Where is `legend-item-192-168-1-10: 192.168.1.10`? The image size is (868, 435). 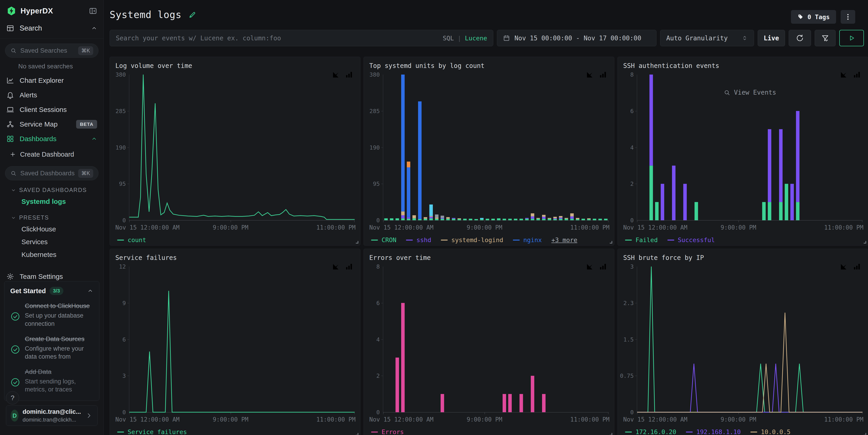 legend-item-192-168-1-10: 192.168.1.10 is located at coordinates (714, 432).